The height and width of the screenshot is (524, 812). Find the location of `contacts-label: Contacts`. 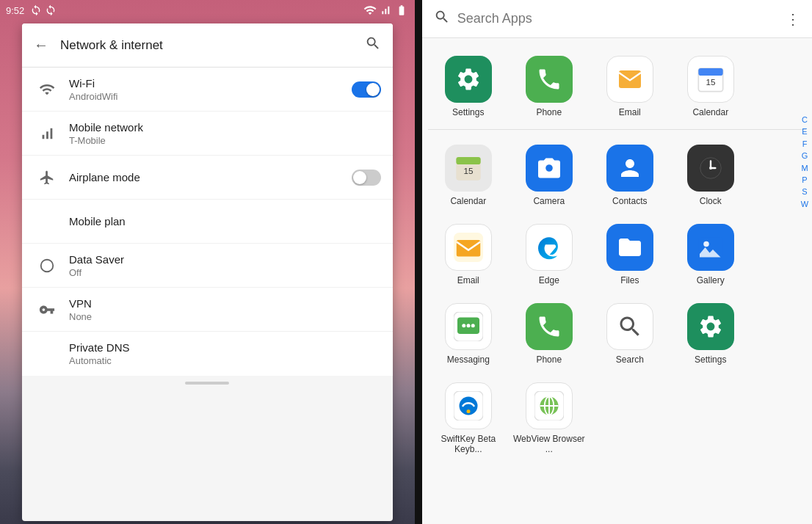

contacts-label: Contacts is located at coordinates (630, 201).